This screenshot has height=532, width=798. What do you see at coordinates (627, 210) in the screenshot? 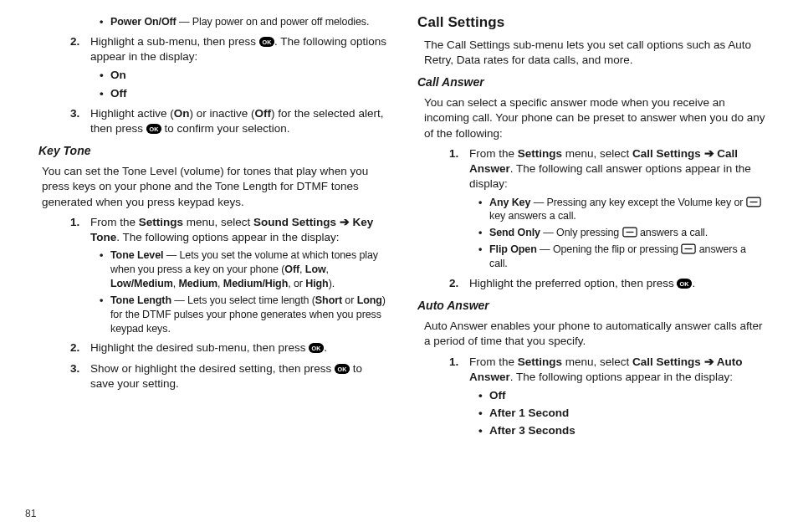
I see `bullet-any-key: Any Key — Pressing any key except the Vo…` at bounding box center [627, 210].